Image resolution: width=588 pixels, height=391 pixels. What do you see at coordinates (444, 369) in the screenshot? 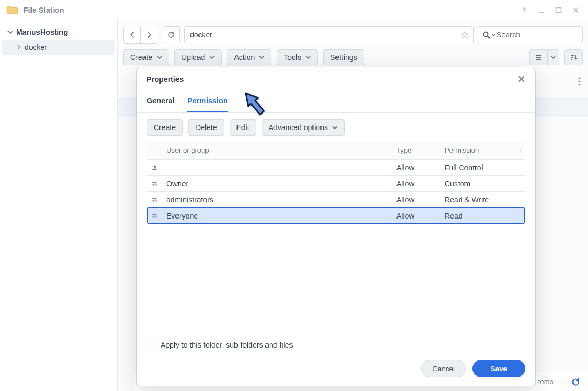
I see `cancel-button: Cancel` at bounding box center [444, 369].